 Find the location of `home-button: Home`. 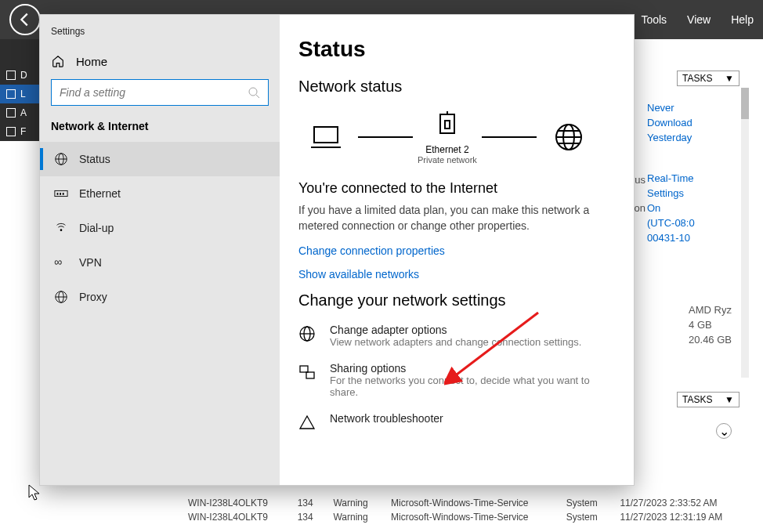

home-button: Home is located at coordinates (160, 63).